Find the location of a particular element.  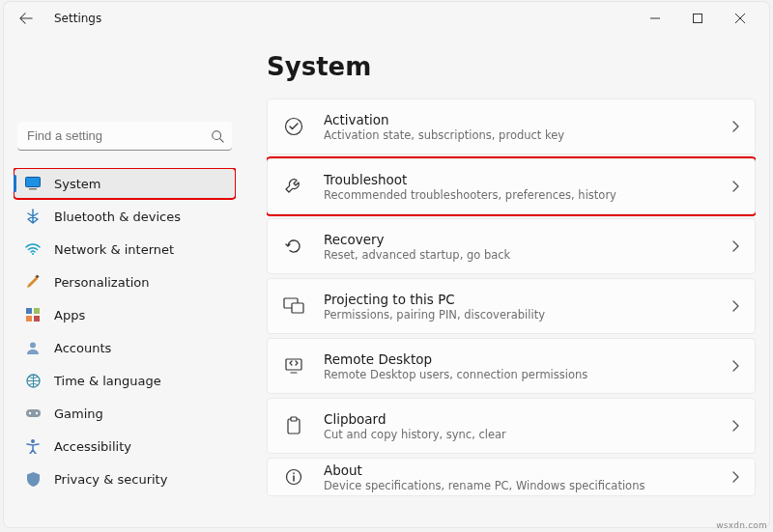

maximize-icon is located at coordinates (698, 18).